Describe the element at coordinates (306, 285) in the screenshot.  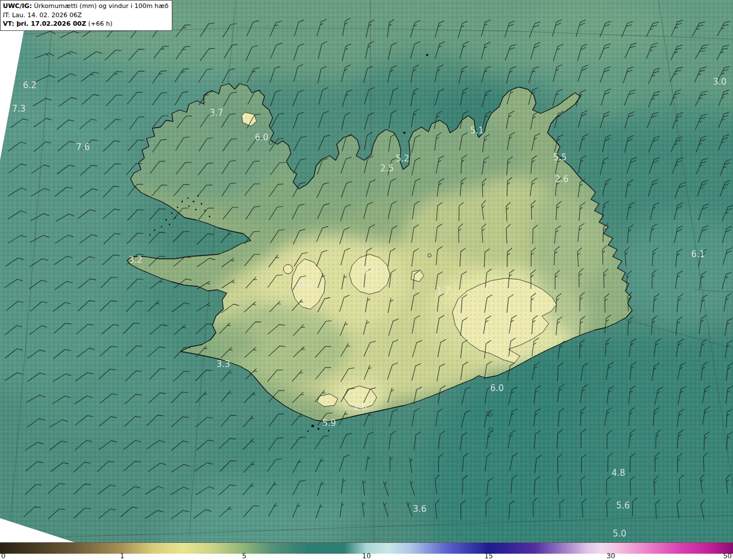
I see `precip-value-label: 3.4` at that location.